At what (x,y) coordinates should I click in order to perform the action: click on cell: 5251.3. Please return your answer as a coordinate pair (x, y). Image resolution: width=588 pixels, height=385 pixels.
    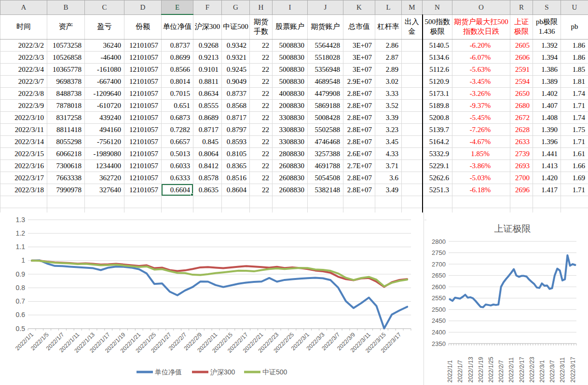
    Looking at the image, I should click on (438, 190).